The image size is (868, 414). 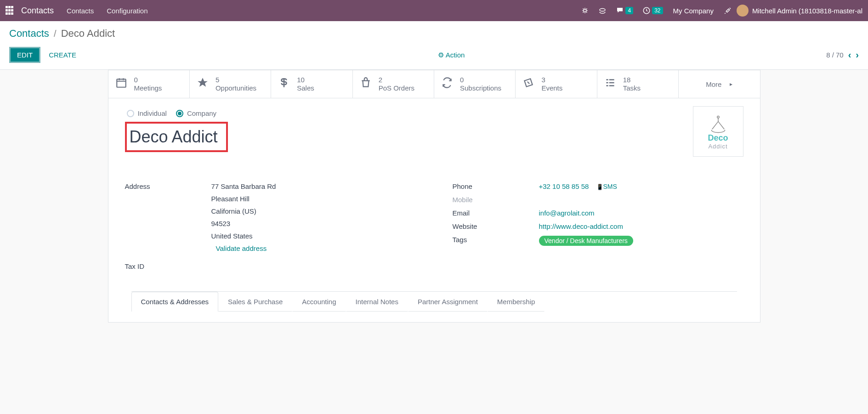 I want to click on radio-company: Company, so click(x=196, y=113).